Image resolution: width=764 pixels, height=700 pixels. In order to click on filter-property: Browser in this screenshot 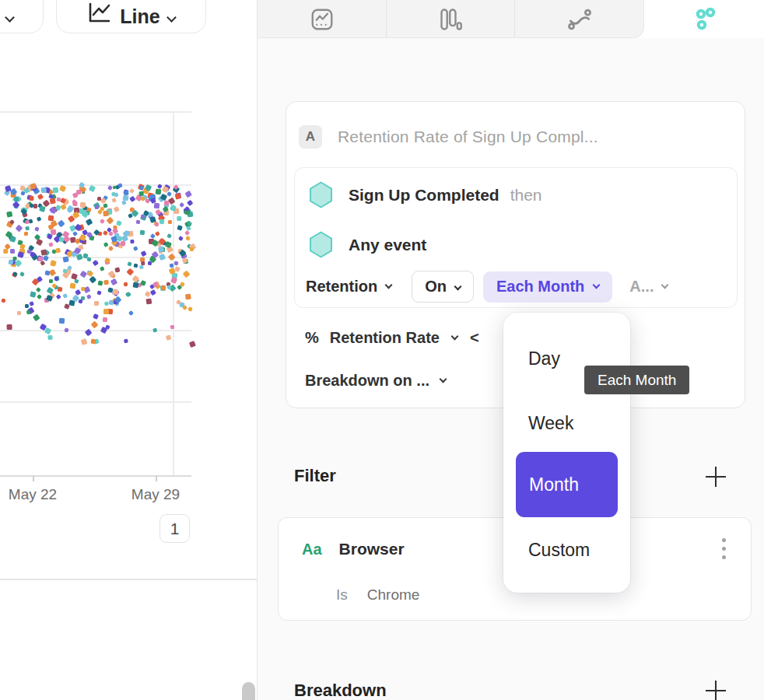, I will do `click(372, 549)`.